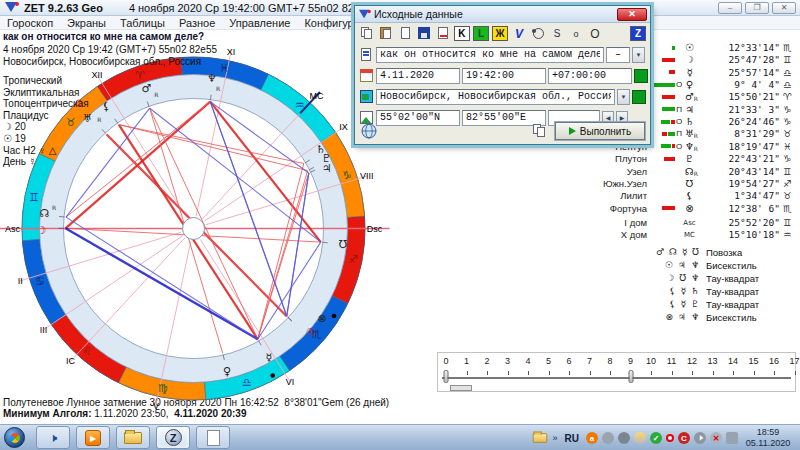 The image size is (800, 450). Describe the element at coordinates (481, 34) in the screenshot. I see `l-mode-icon: L` at that location.